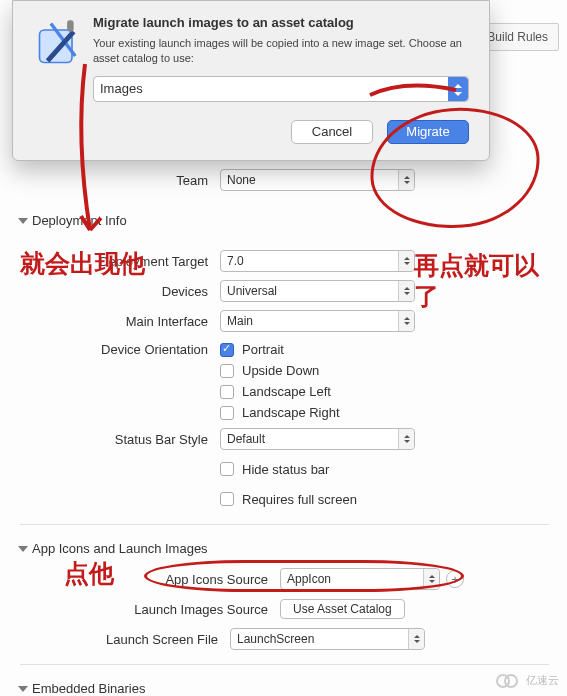  What do you see at coordinates (291, 412) in the screenshot?
I see `orientation-landscaperight-label: Landscape Right` at bounding box center [291, 412].